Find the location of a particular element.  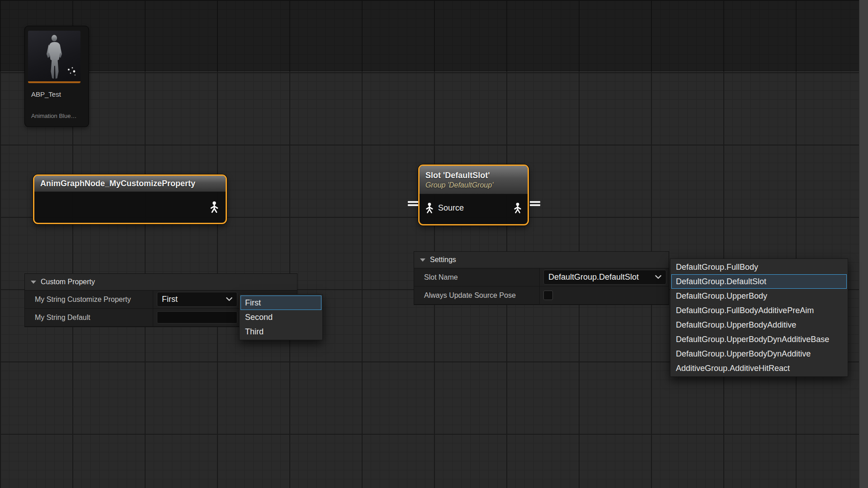

property-label: Always Update Source Pose is located at coordinates (477, 296).